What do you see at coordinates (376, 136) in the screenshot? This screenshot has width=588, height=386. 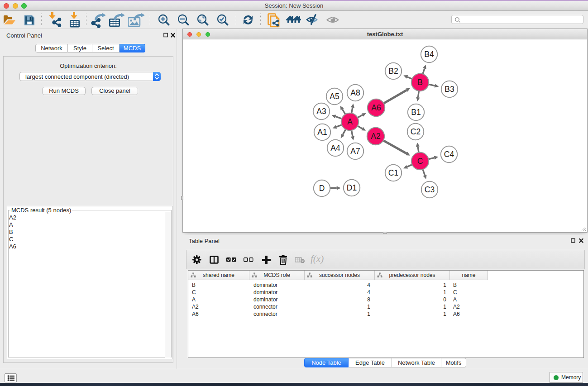 I see `svg-text: A2` at bounding box center [376, 136].